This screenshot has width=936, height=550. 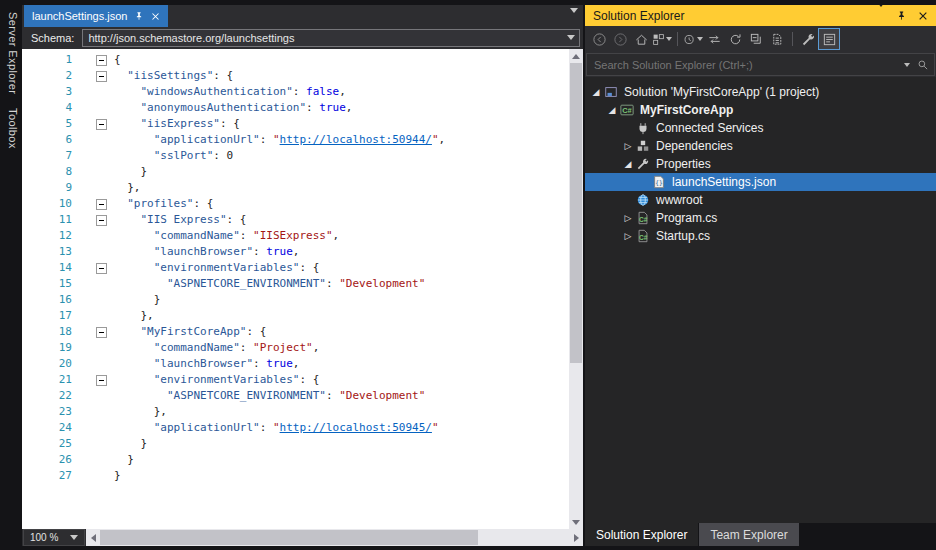 I want to click on side-tab-toolbox: Toolbox, so click(x=11, y=128).